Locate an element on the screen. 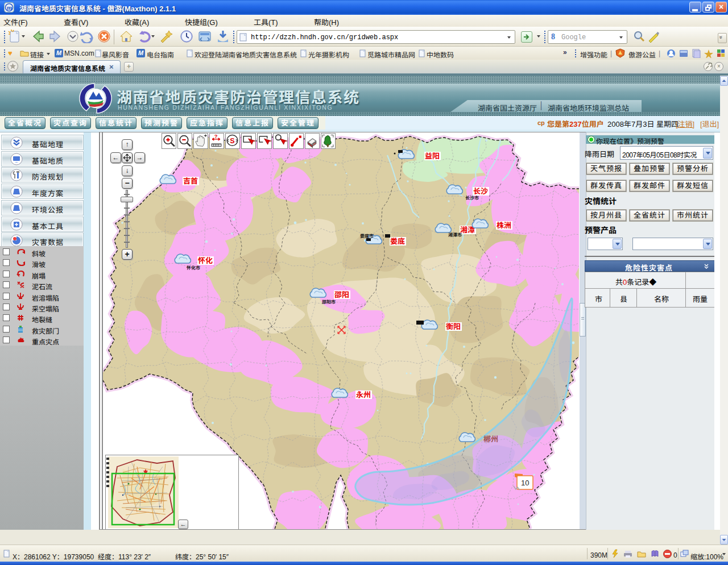 This screenshot has height=565, width=728. svg-text: 10 is located at coordinates (525, 483).